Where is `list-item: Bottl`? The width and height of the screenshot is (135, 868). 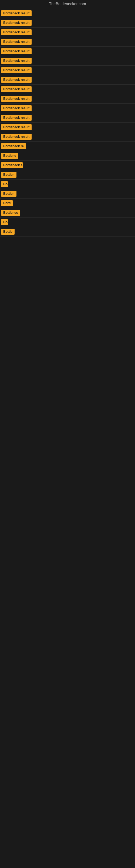
list-item: Bottl is located at coordinates (68, 203).